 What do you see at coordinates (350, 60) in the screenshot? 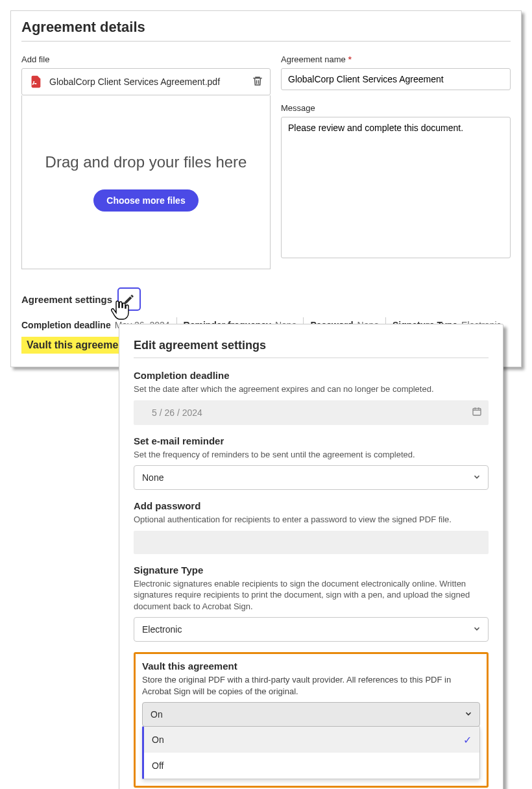
I see `required-star-icon: *` at bounding box center [350, 60].